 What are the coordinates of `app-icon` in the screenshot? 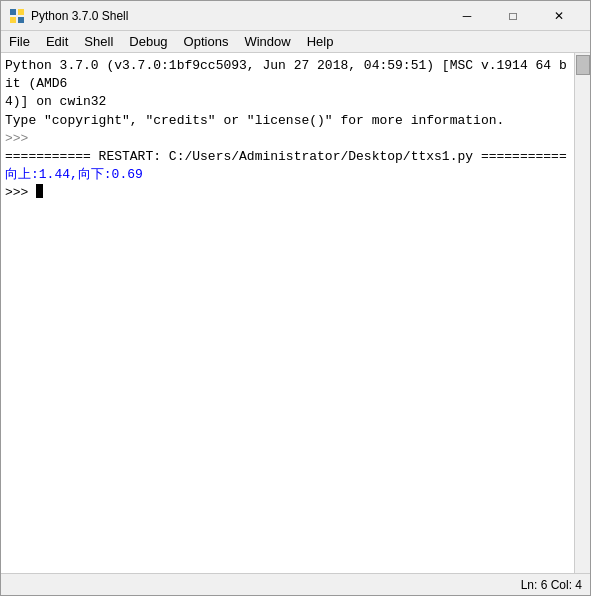 It's located at (17, 16).